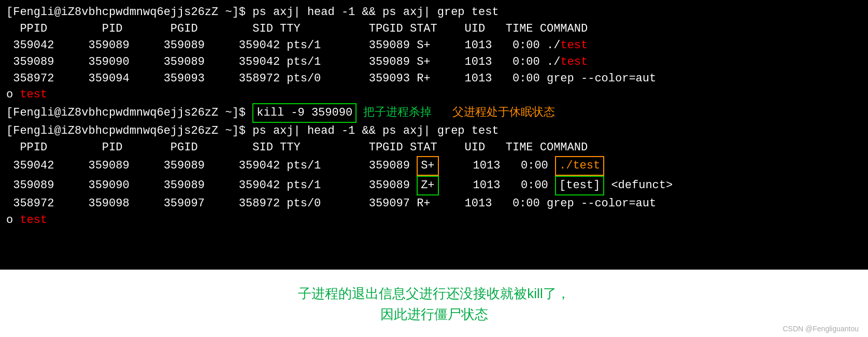 The width and height of the screenshot is (868, 337). Describe the element at coordinates (434, 95) in the screenshot. I see `o-test-line-1: o test` at that location.